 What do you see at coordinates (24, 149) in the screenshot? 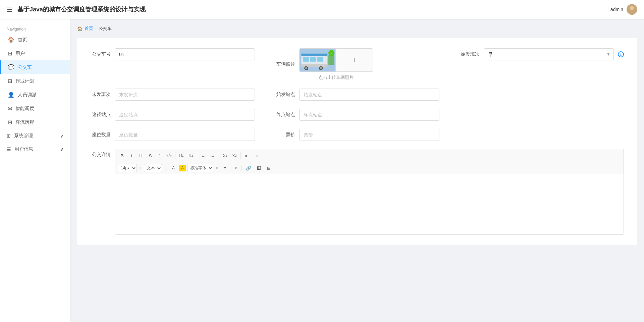
I see `sidebar-item-userinfo-label: 用户信息` at bounding box center [24, 149].